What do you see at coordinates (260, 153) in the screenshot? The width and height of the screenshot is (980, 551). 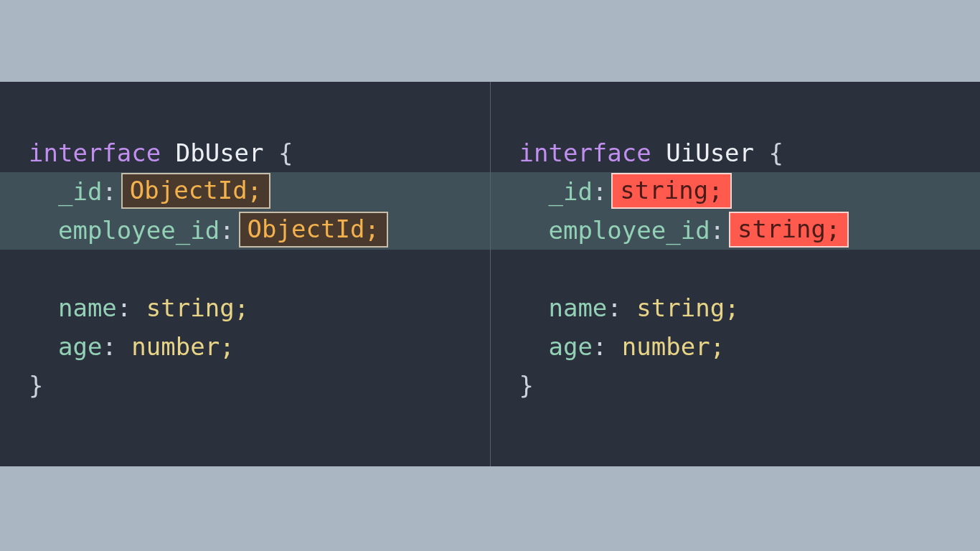 I see `interface-decl: interface DbUser {` at bounding box center [260, 153].